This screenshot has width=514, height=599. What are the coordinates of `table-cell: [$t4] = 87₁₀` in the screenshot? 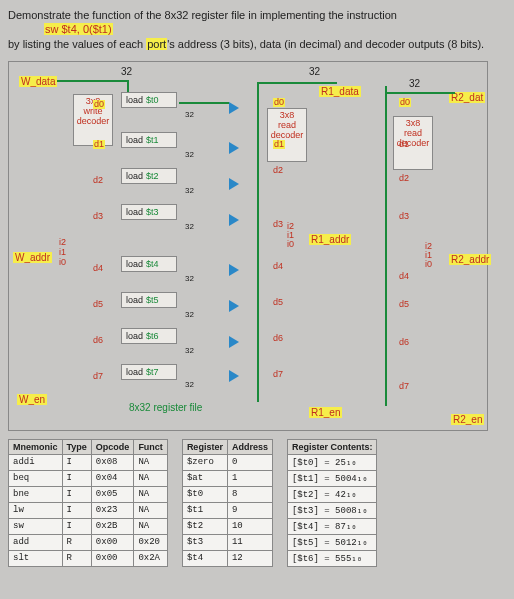 It's located at (332, 526).